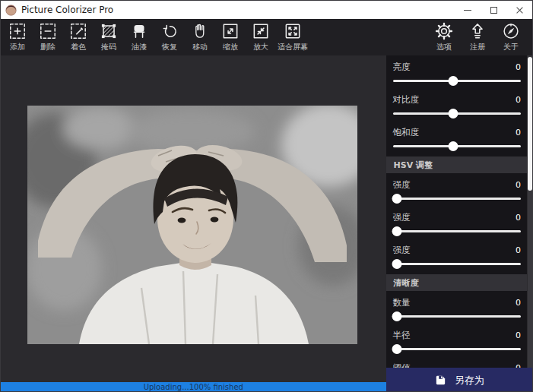 This screenshot has width=533, height=392. I want to click on tool-label: 恢复, so click(170, 47).